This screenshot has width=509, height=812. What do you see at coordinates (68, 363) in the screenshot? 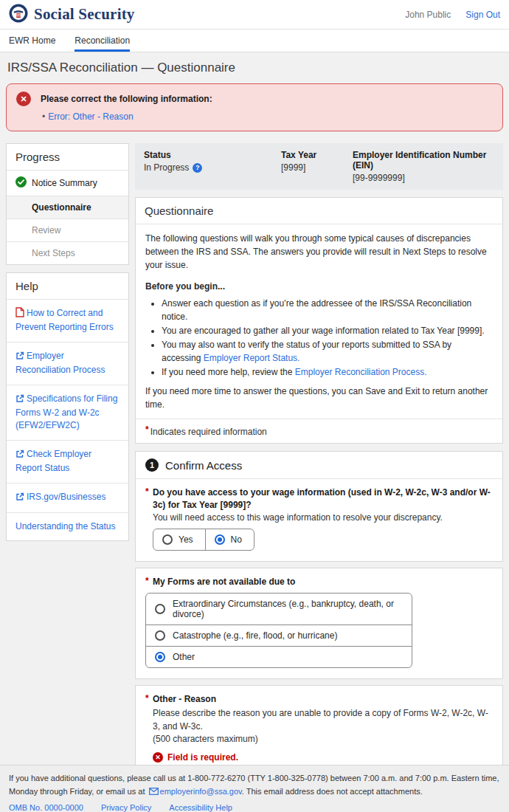
I see `help-link-reconciliation-process: Employer Reconciliation Process` at bounding box center [68, 363].